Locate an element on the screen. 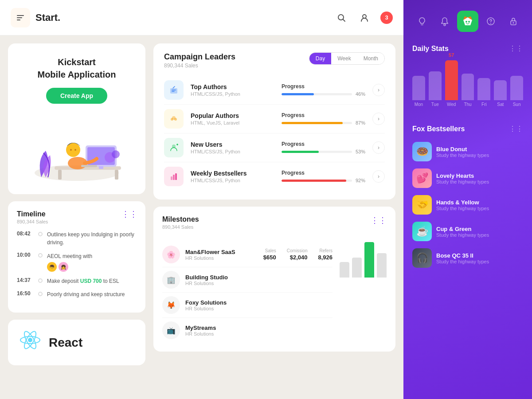 The width and height of the screenshot is (532, 399). bar-sun: Sun is located at coordinates (517, 89).